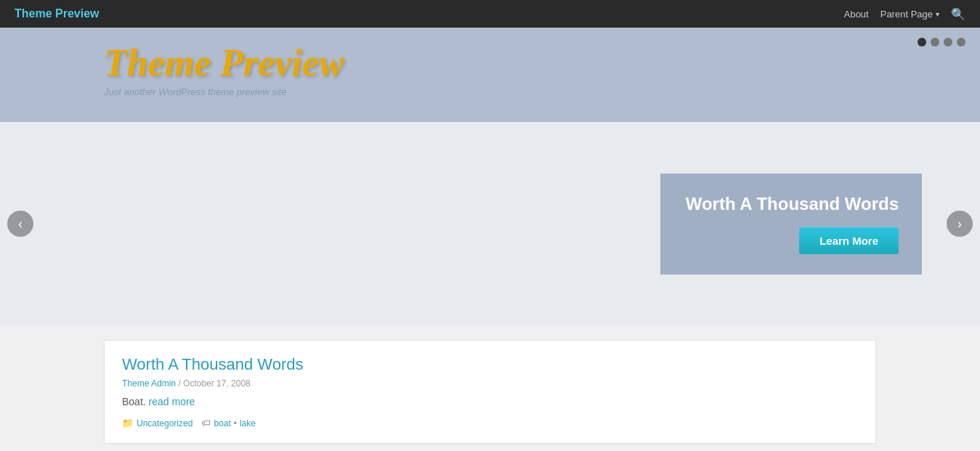 This screenshot has height=451, width=980. What do you see at coordinates (490, 423) in the screenshot?
I see `post-footer: 📁 Uncategorized 🏷 boat • lake` at bounding box center [490, 423].